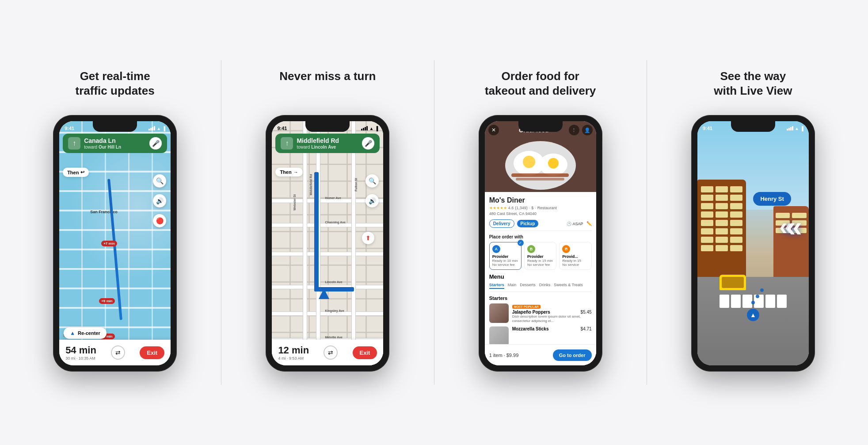 The image size is (868, 445). Describe the element at coordinates (581, 130) in the screenshot. I see `food-header-icons: ⋮ 👤` at that location.